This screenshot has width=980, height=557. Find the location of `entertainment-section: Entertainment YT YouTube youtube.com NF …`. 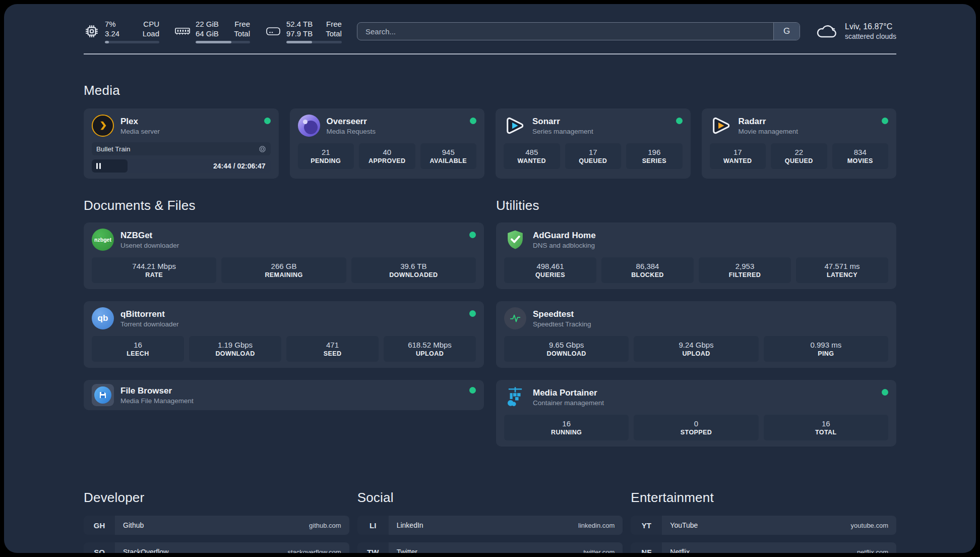

entertainment-section: Entertainment YT YouTube youtube.com NF … is located at coordinates (763, 522).